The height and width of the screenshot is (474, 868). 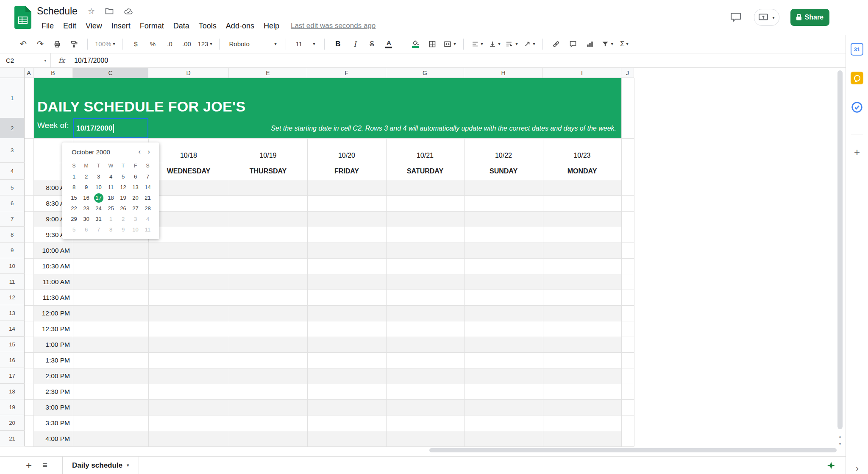 What do you see at coordinates (633, 450) in the screenshot?
I see `horizontal-scrollbar-thumb` at bounding box center [633, 450].